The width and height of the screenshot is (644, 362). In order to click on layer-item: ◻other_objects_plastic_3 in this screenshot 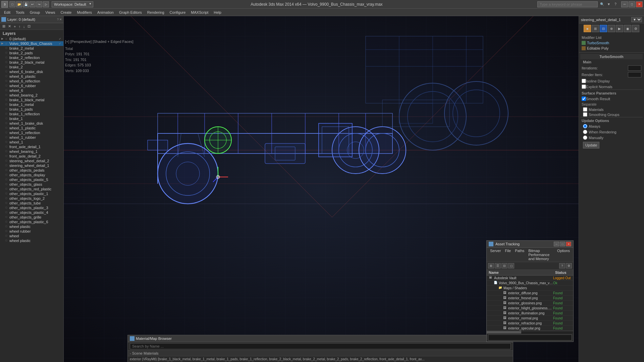, I will do `click(32, 208)`.